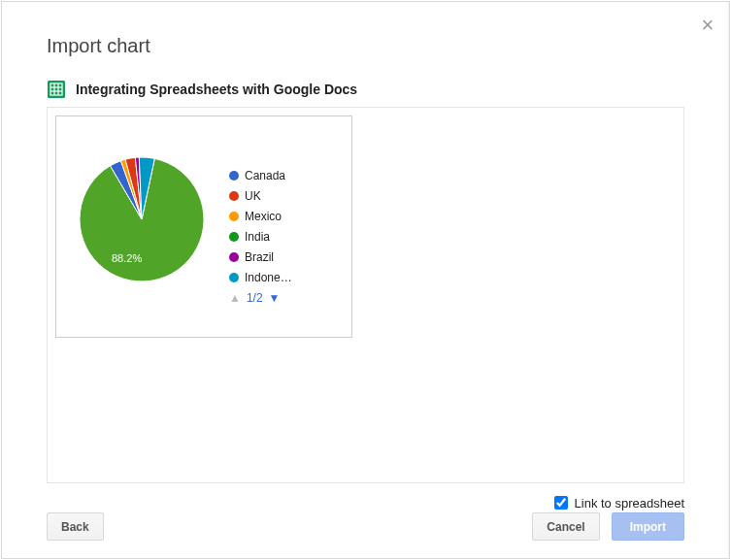  Describe the element at coordinates (565, 526) in the screenshot. I see `cancel-button: Cancel` at that location.